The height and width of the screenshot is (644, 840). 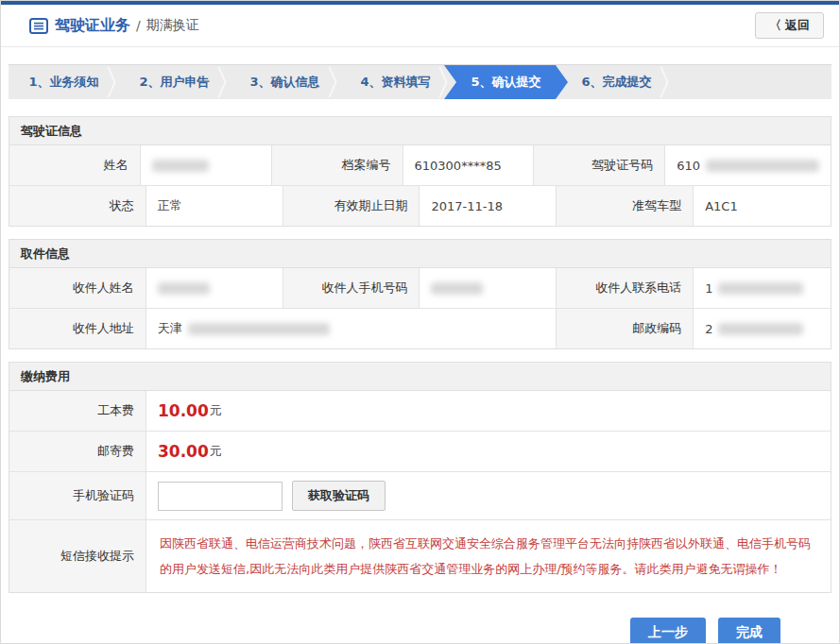 I want to click on license-info-title: 驾驶证信息, so click(x=420, y=131).